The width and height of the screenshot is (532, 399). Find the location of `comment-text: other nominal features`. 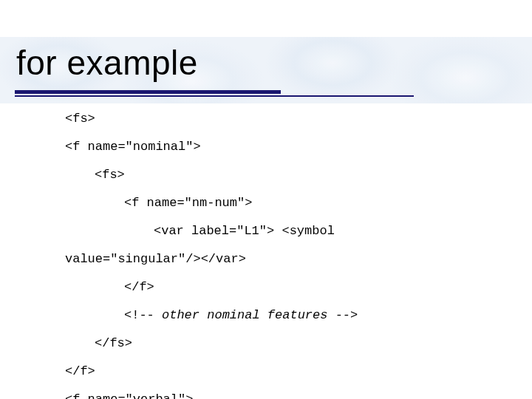

comment-text: other nominal features is located at coordinates (245, 315).